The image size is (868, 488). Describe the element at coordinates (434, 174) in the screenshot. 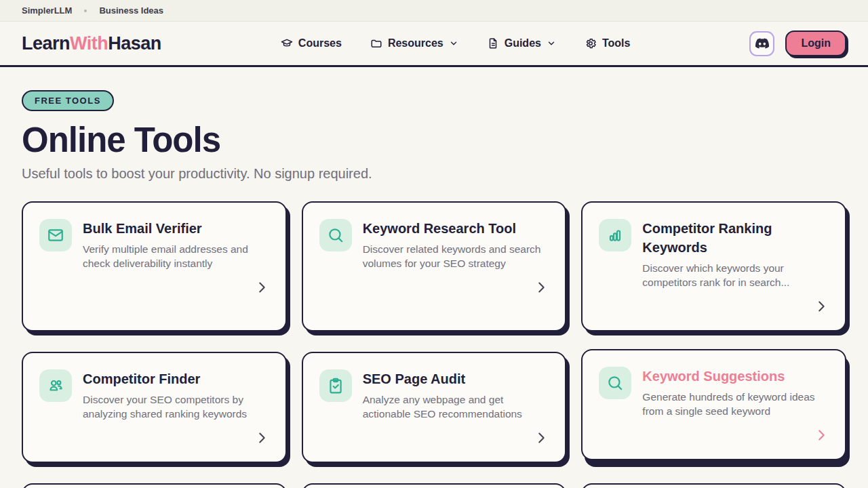

I see `page-subtitle: Useful tools to boost your productivity.…` at that location.